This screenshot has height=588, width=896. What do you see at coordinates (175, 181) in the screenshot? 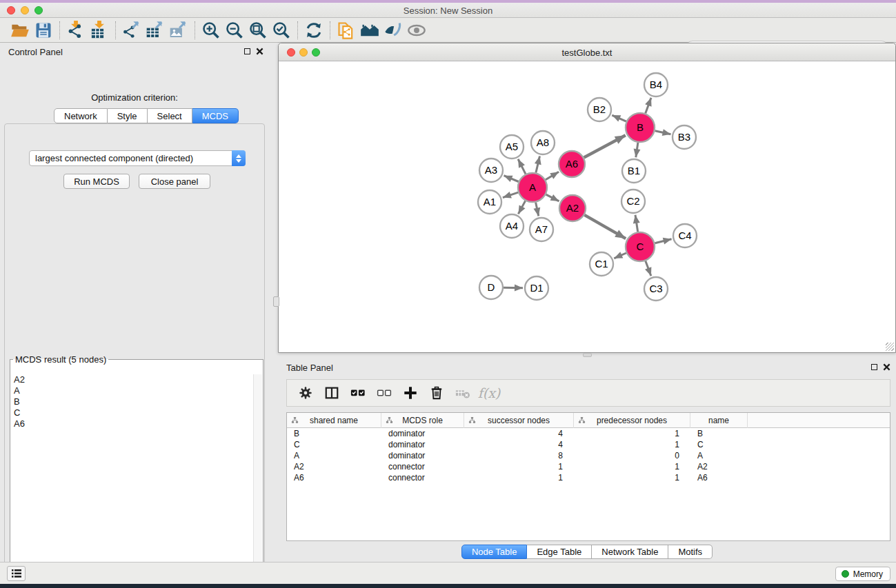
I see `close-panel-button: Close panel` at bounding box center [175, 181].